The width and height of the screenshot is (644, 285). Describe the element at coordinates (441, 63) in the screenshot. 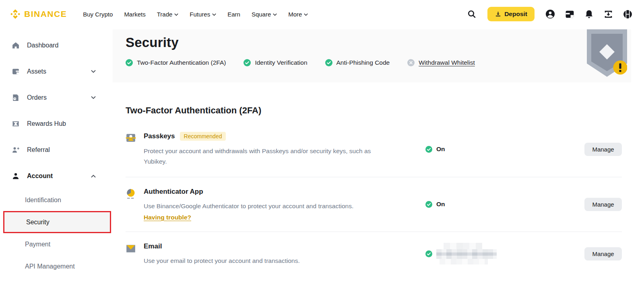

I see `status-withdrawal-whitelist: Withdrawal Whitelist` at that location.